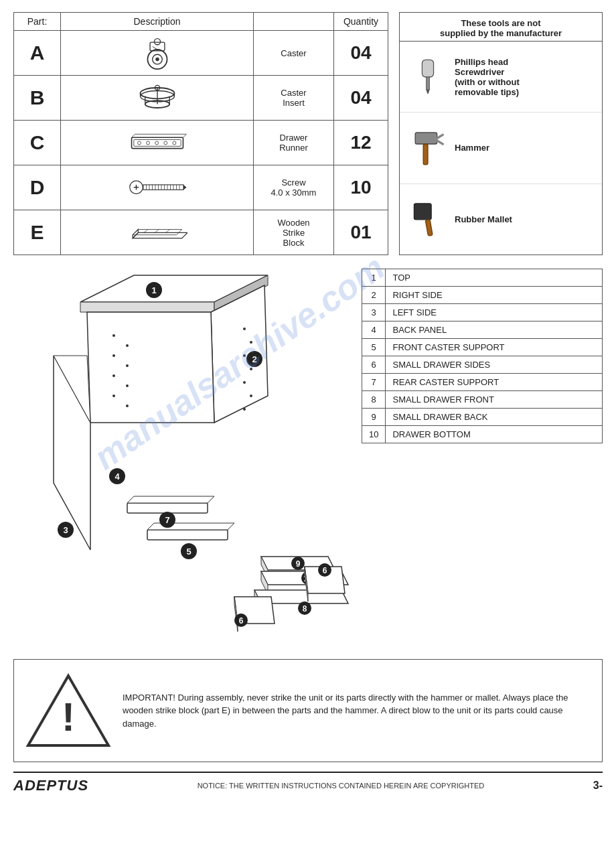 The height and width of the screenshot is (864, 616). What do you see at coordinates (357, 711) in the screenshot?
I see `warning-text: IMPORTANT! During assembly, never strike…` at bounding box center [357, 711].